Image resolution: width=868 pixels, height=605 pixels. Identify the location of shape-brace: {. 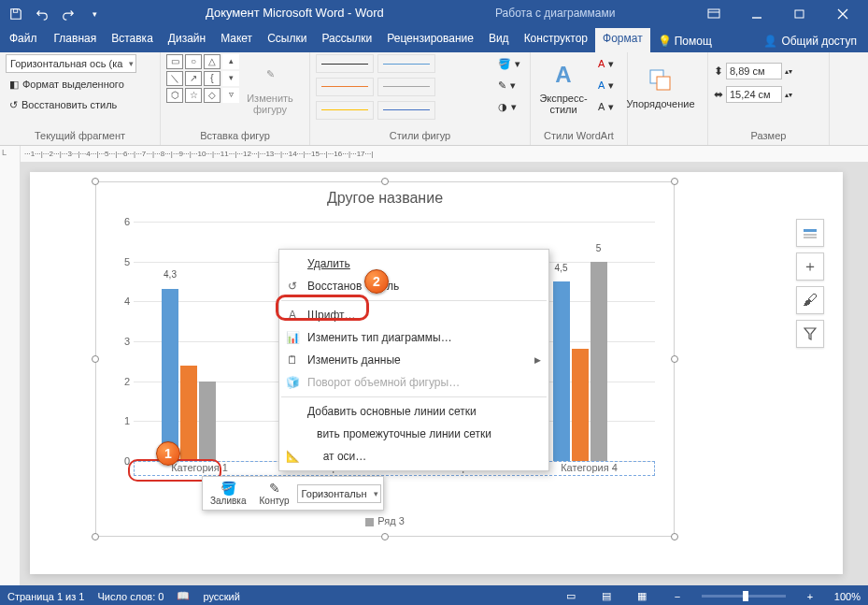
(212, 79).